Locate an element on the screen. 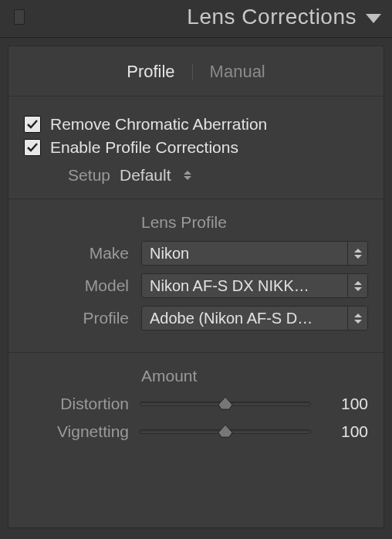 The height and width of the screenshot is (539, 392). heading-lens-profile: Lens Profile is located at coordinates (255, 222).